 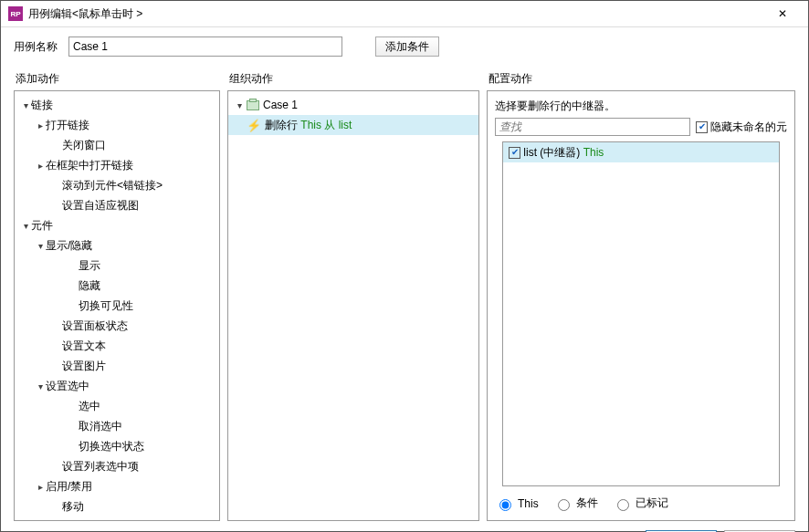 What do you see at coordinates (69, 246) in the screenshot?
I see `tree-label: 显示/隐藏` at bounding box center [69, 246].